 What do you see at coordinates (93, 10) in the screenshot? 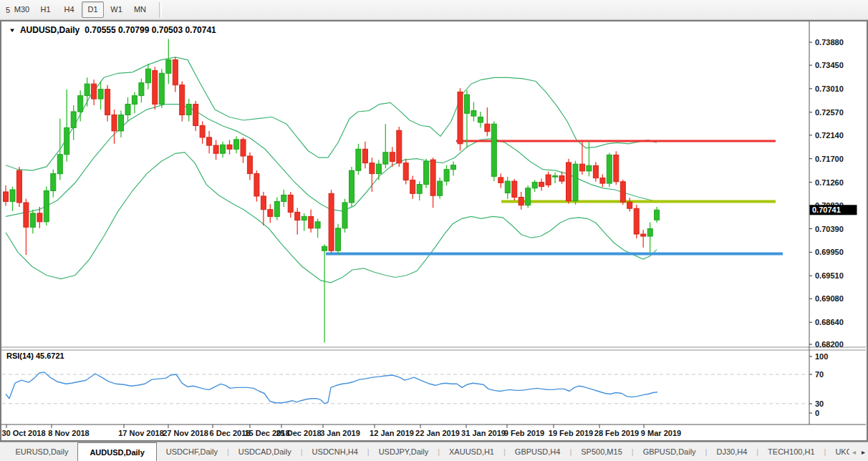
I see `timeframe-button-d1: D1` at bounding box center [93, 10].